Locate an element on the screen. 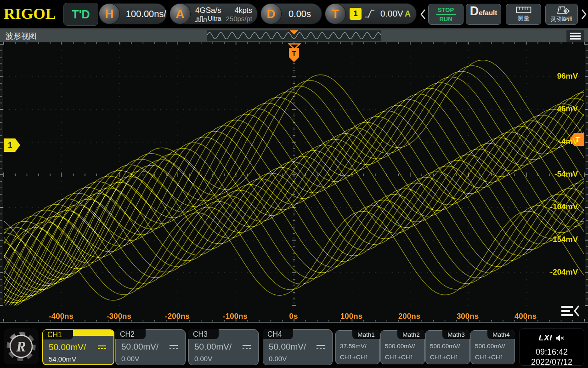  svg-text: R is located at coordinates (21, 346).